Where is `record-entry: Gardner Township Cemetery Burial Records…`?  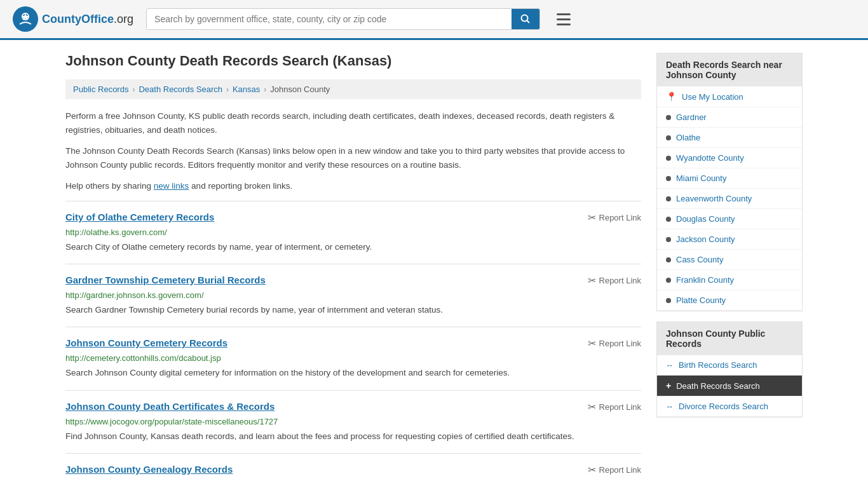 record-entry: Gardner Township Cemetery Burial Records… is located at coordinates (353, 295).